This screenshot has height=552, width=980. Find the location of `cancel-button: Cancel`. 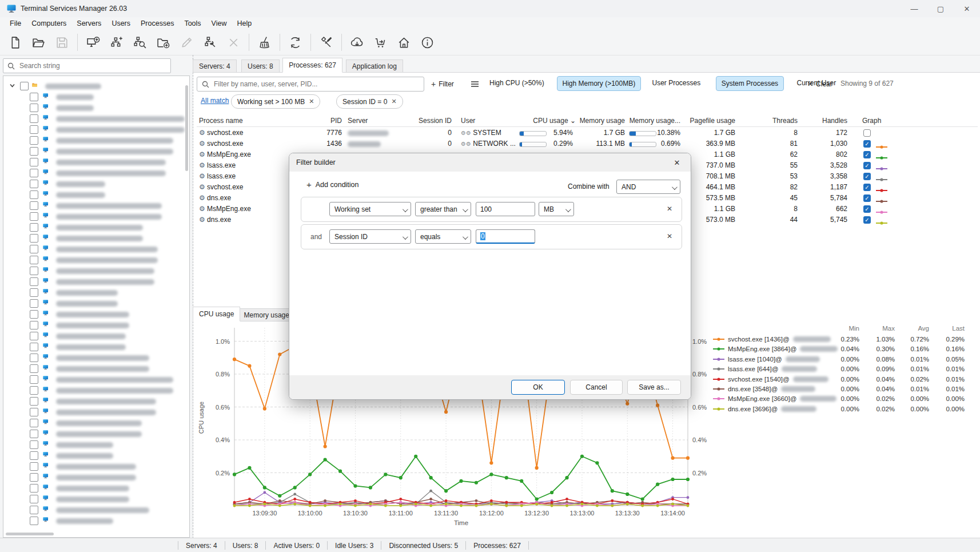

cancel-button: Cancel is located at coordinates (596, 387).